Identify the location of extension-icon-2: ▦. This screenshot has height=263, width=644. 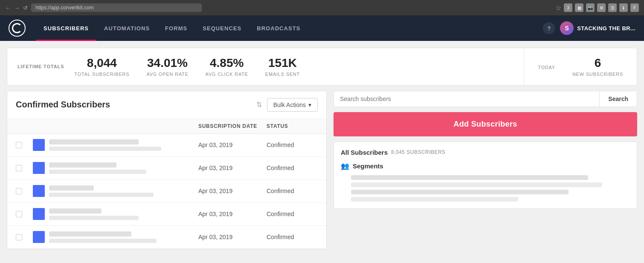
(579, 8).